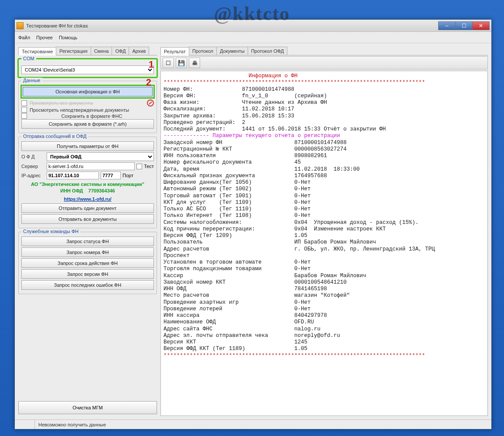  What do you see at coordinates (32, 80) in the screenshot?
I see `group-data-label: Данные` at bounding box center [32, 80].